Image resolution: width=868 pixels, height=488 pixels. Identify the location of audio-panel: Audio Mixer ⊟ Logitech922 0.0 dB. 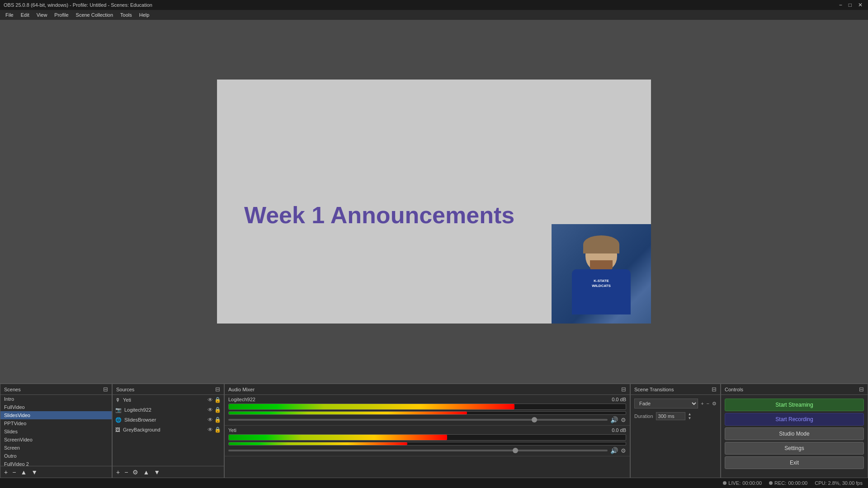
(427, 431).